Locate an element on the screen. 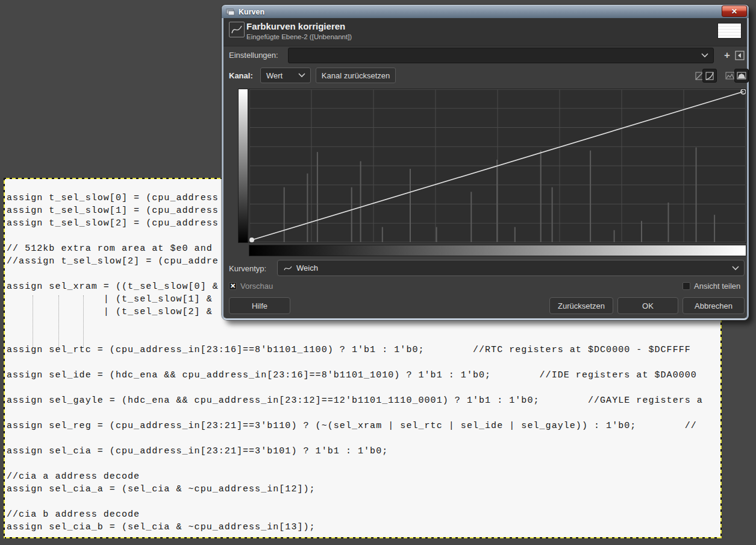 The height and width of the screenshot is (545, 756). selection-ants-left is located at coordinates (4, 358).